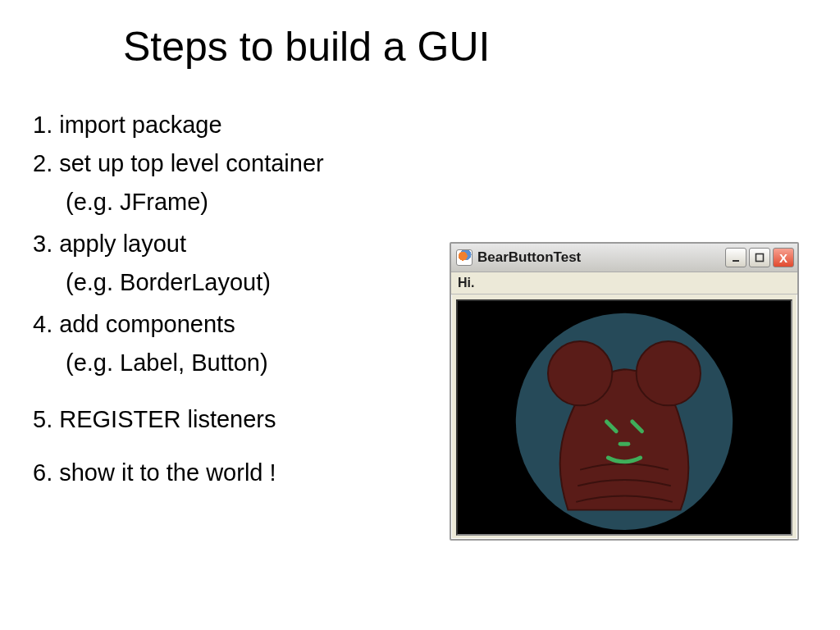 The height and width of the screenshot is (630, 840). What do you see at coordinates (221, 420) in the screenshot?
I see `step-5: 5. REGISTER listeners` at bounding box center [221, 420].